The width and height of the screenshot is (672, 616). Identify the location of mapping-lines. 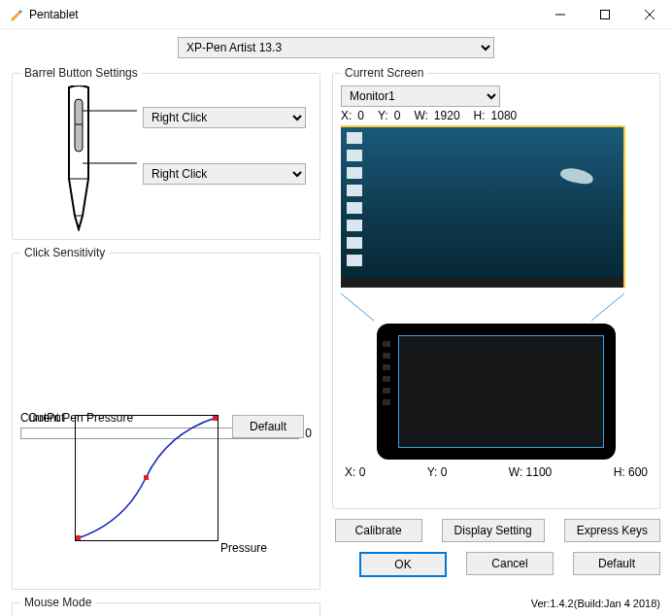
(483, 307).